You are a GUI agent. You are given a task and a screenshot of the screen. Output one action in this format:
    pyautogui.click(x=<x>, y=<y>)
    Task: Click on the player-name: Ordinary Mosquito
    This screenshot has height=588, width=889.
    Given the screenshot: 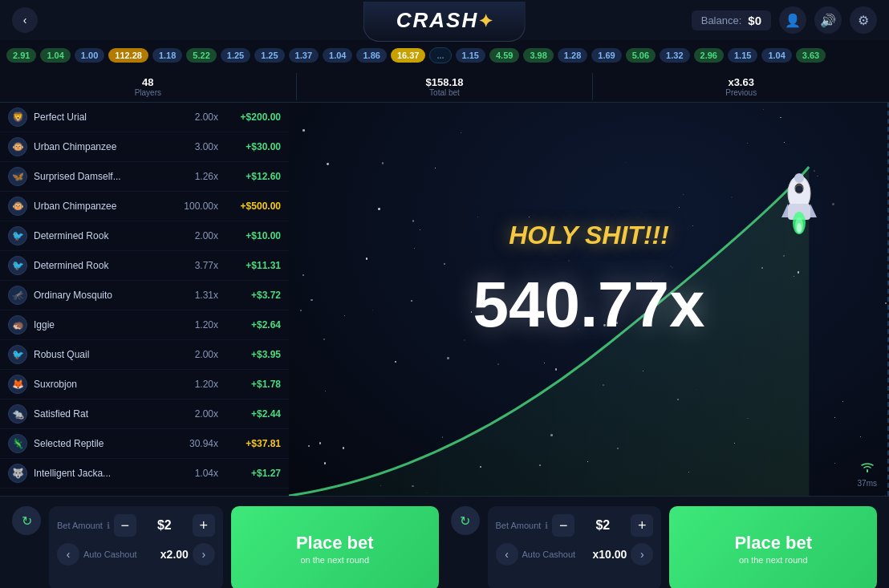 What is the action you would take?
    pyautogui.click(x=99, y=295)
    